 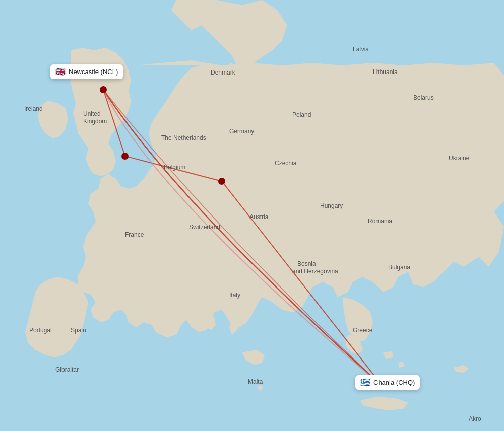 What do you see at coordinates (475, 419) in the screenshot?
I see `svg-text: Akro` at bounding box center [475, 419].